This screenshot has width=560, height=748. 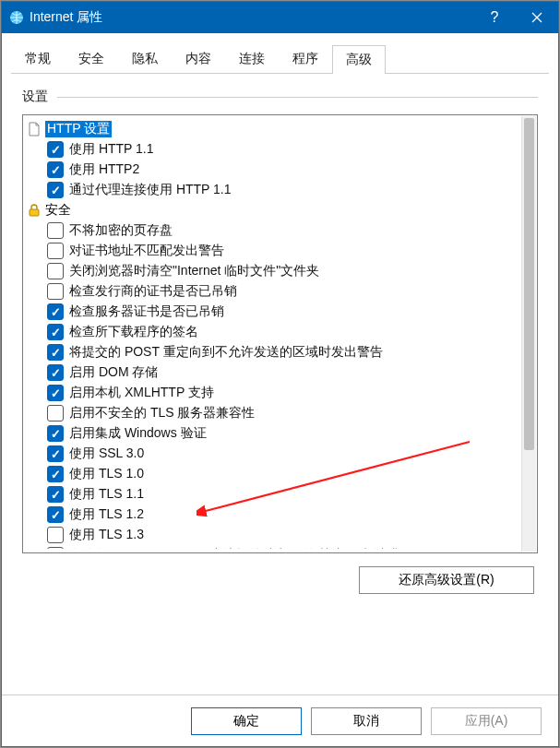 I want to click on lock-icon, so click(x=34, y=210).